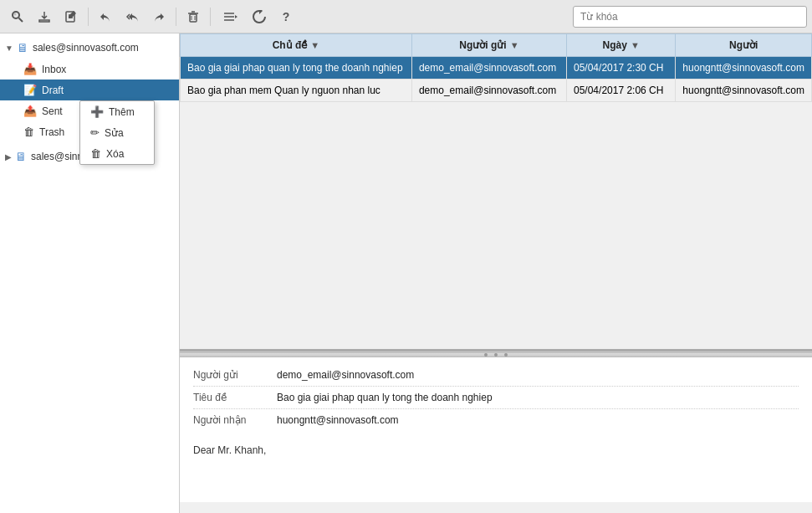  I want to click on col-recipient-label: Người, so click(743, 45).